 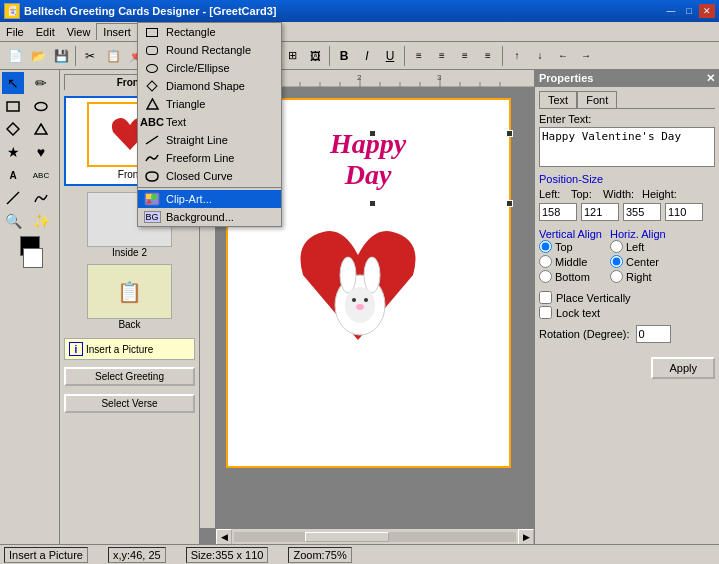 I want to click on status-bar: Insert a Picture x,y:46, 25 Size:355 x 1…, so click(x=360, y=554).